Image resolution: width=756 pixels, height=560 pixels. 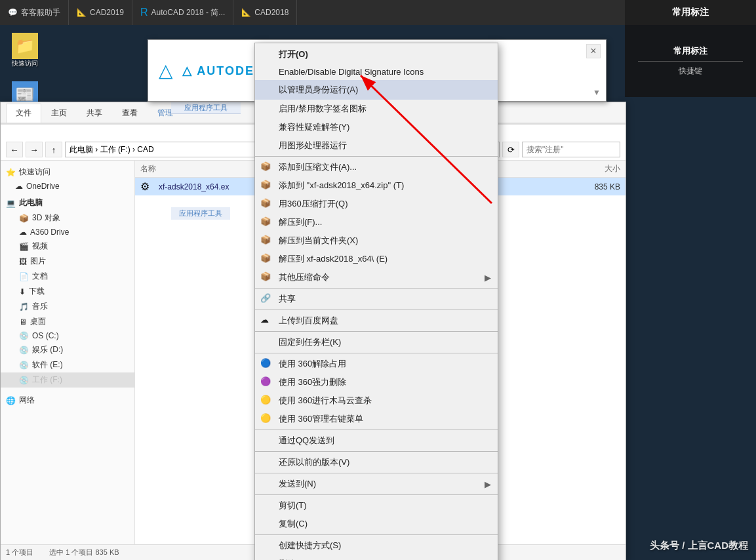 I want to click on right-panel-subtitle: 快捷键, so click(x=690, y=71).